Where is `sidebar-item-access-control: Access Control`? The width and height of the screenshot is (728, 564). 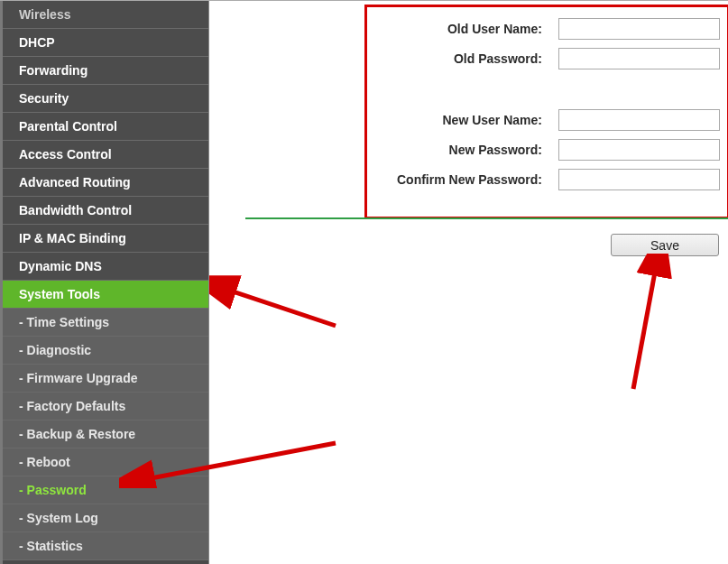 sidebar-item-access-control: Access Control is located at coordinates (106, 155).